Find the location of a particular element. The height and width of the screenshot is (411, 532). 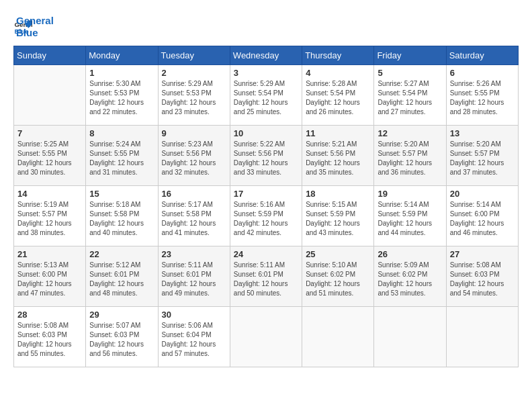

calendar-cell: 14Sunrise: 5:19 AMSunset: 5:57 PMDayligh… is located at coordinates (50, 216).